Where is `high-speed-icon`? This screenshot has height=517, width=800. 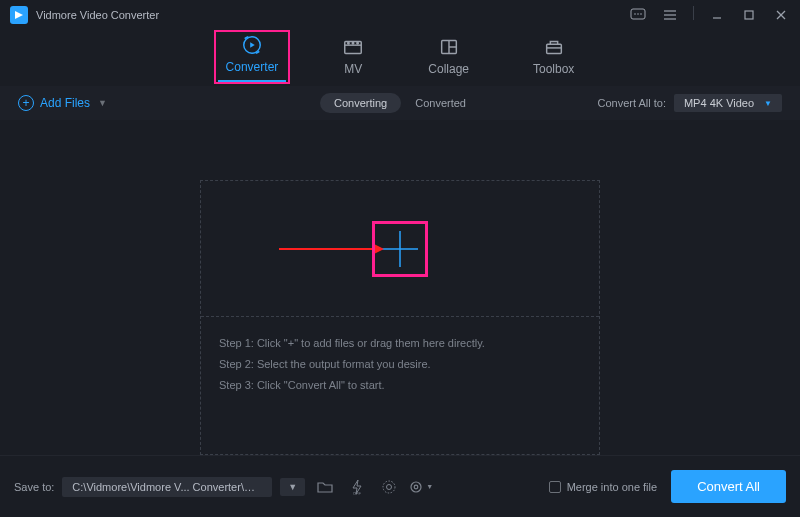 high-speed-icon is located at coordinates (389, 487).